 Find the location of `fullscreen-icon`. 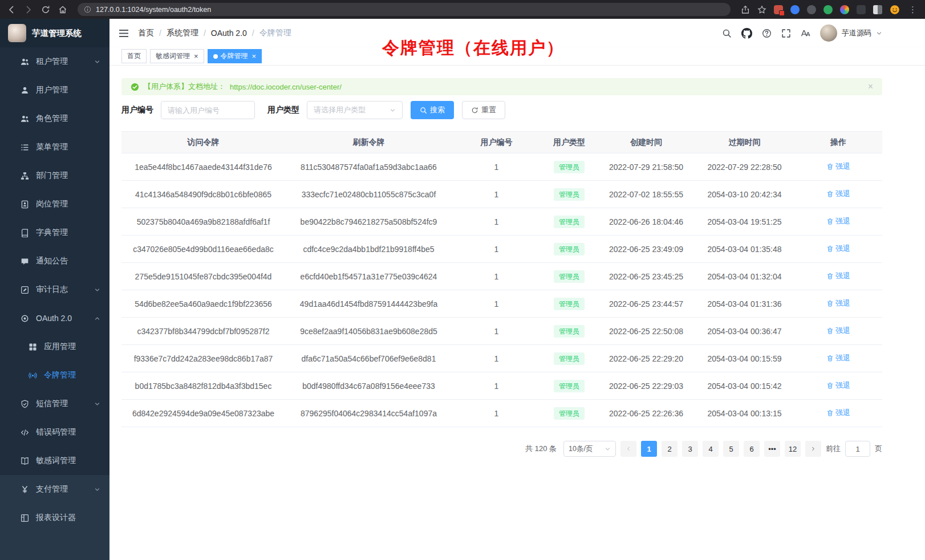

fullscreen-icon is located at coordinates (786, 33).